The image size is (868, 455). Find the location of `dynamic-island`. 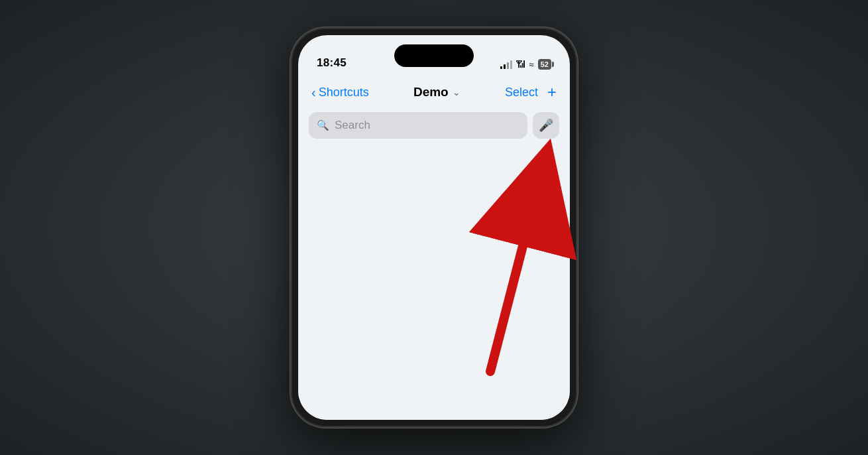

dynamic-island is located at coordinates (434, 56).